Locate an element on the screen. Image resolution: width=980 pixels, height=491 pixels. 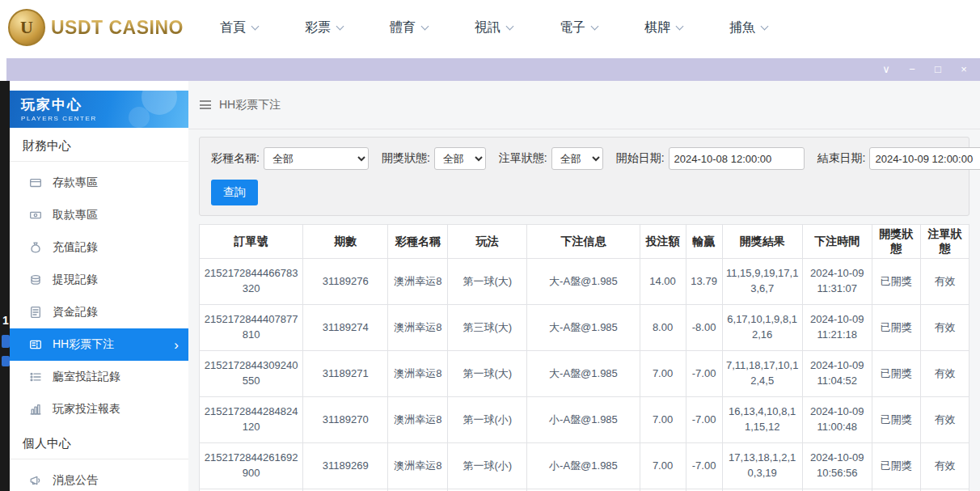
filter-draw-status: 開獎狀態:全部 is located at coordinates (433, 159).